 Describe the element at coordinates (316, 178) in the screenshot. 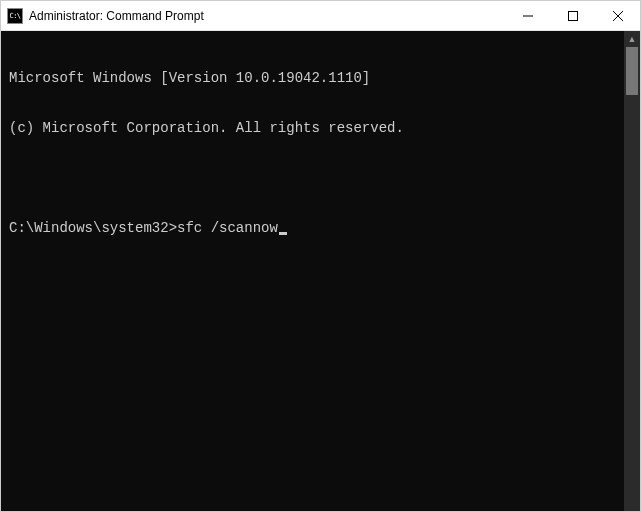

I see `terminal-blank-line` at that location.